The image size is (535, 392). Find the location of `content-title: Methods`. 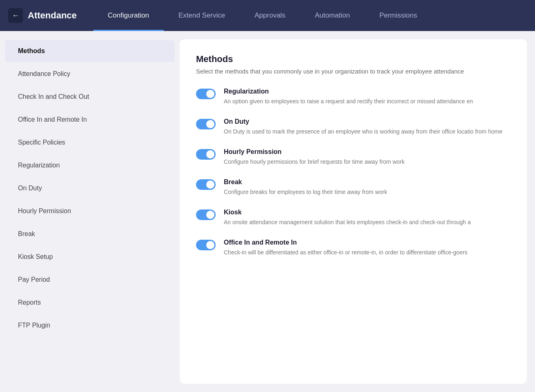

content-title: Methods is located at coordinates (353, 59).